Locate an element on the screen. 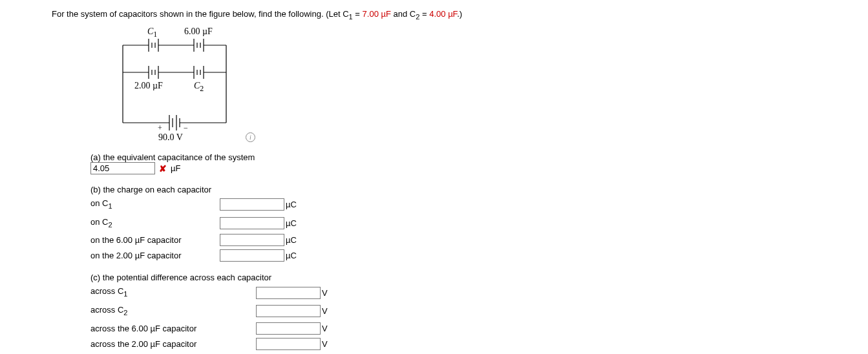  part-b-label-0: on C1 is located at coordinates (155, 205).